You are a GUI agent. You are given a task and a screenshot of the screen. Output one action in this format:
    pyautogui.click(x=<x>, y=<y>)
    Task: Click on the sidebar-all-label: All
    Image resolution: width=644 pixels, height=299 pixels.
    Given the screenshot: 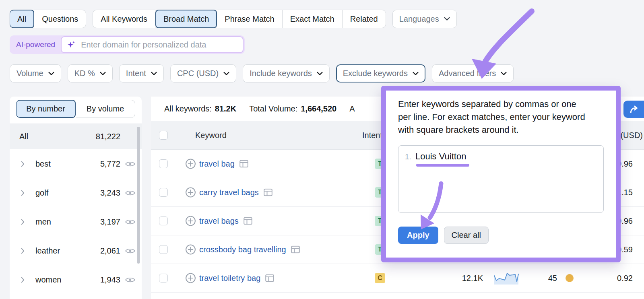 What is the action you would take?
    pyautogui.click(x=24, y=137)
    